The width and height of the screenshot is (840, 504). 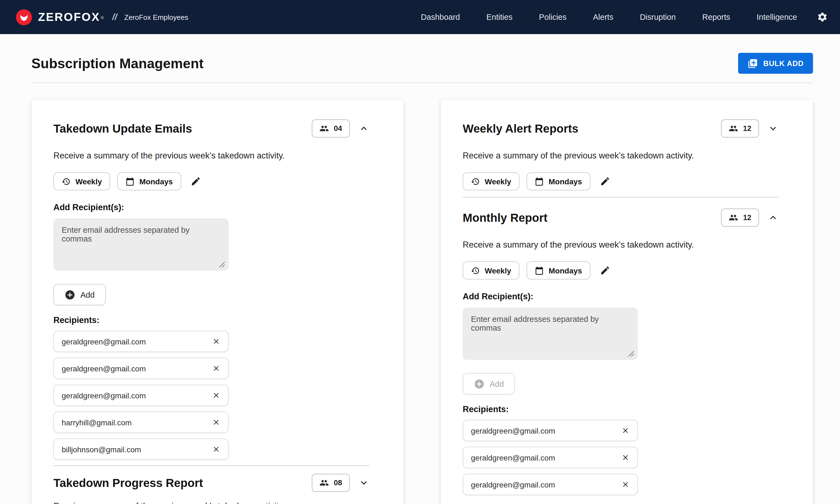 What do you see at coordinates (422, 63) in the screenshot?
I see `page-header: Subscription Management BULK ADD` at bounding box center [422, 63].